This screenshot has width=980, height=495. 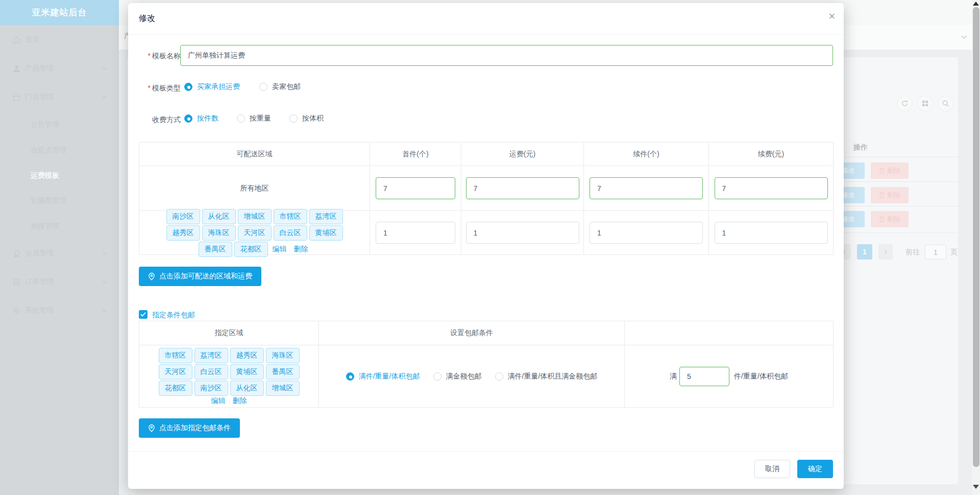 I want to click on cancel-button: 取消, so click(x=772, y=469).